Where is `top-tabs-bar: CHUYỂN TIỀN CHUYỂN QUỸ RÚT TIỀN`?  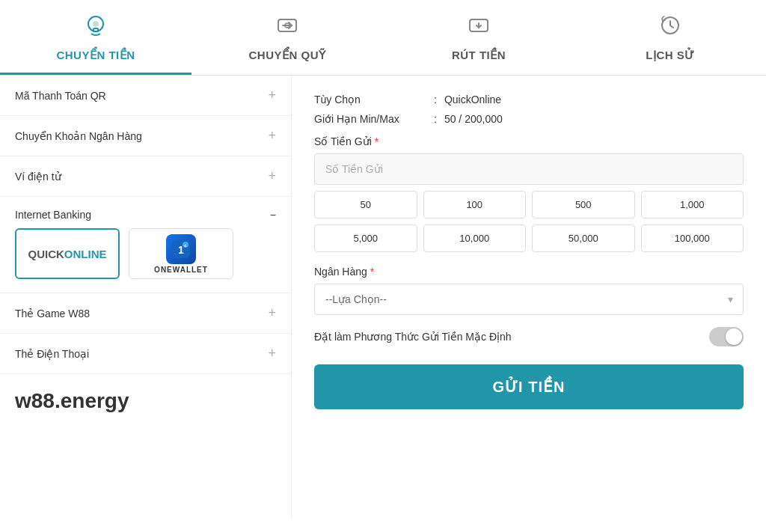 top-tabs-bar: CHUYỂN TIỀN CHUYỂN QUỸ RÚT TIỀN is located at coordinates (383, 37).